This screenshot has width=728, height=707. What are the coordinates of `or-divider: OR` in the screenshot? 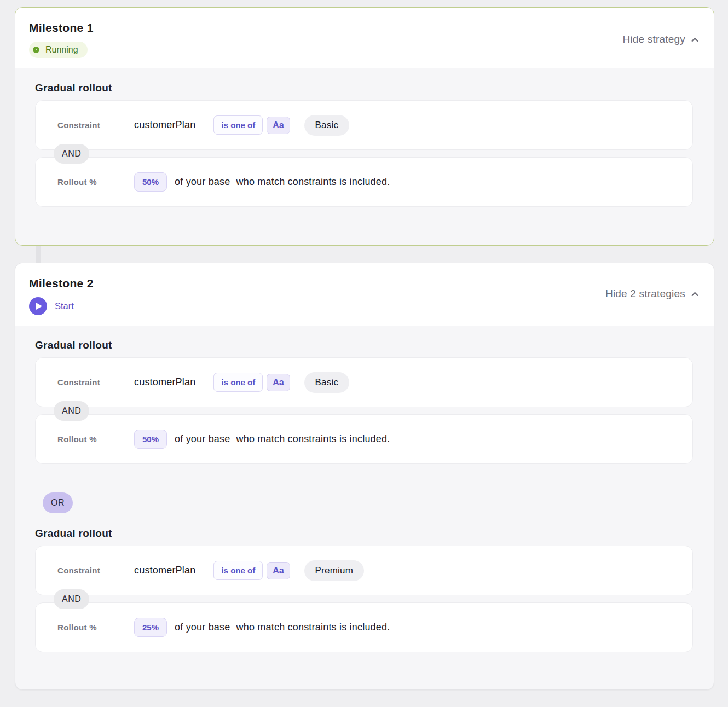 It's located at (365, 503).